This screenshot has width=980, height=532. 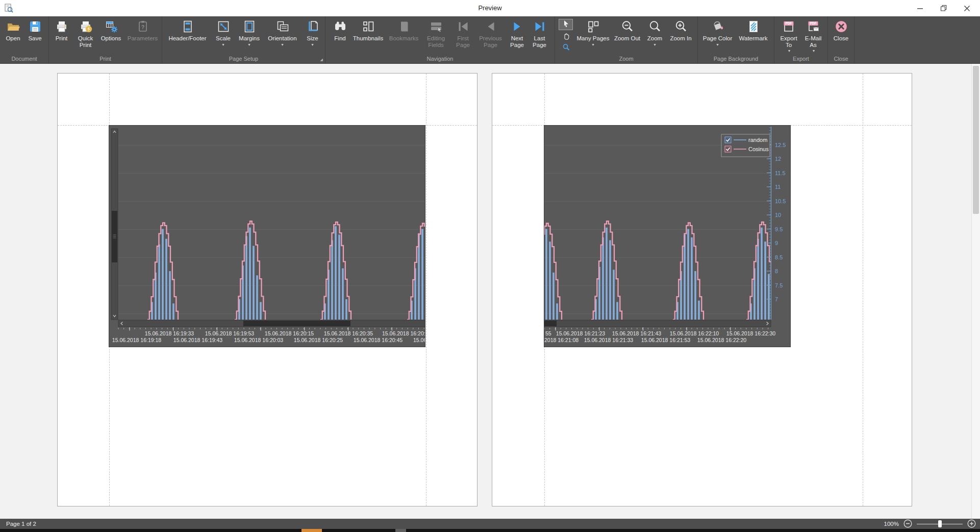 What do you see at coordinates (187, 39) in the screenshot?
I see `button-label: Header/Footer` at bounding box center [187, 39].